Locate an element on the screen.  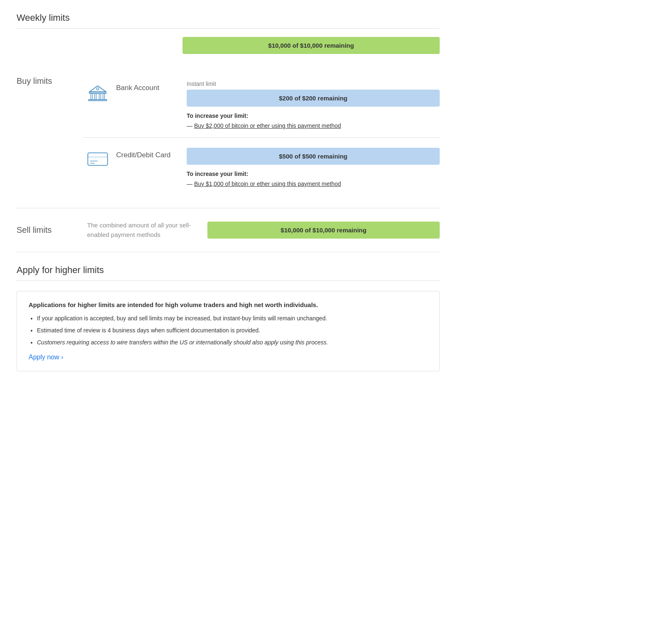
apply-bullet-1: If your application is accepted, buy and… is located at coordinates (232, 319).